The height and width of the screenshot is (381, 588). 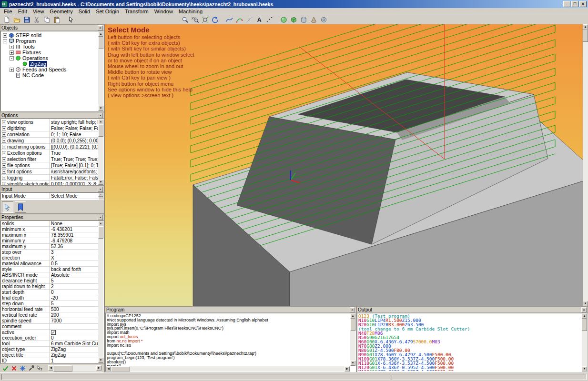 What do you see at coordinates (50, 183) in the screenshot?
I see `row-simplify-sketch-options: +simplify sketch options0.001; 0.000001;…` at bounding box center [50, 183].